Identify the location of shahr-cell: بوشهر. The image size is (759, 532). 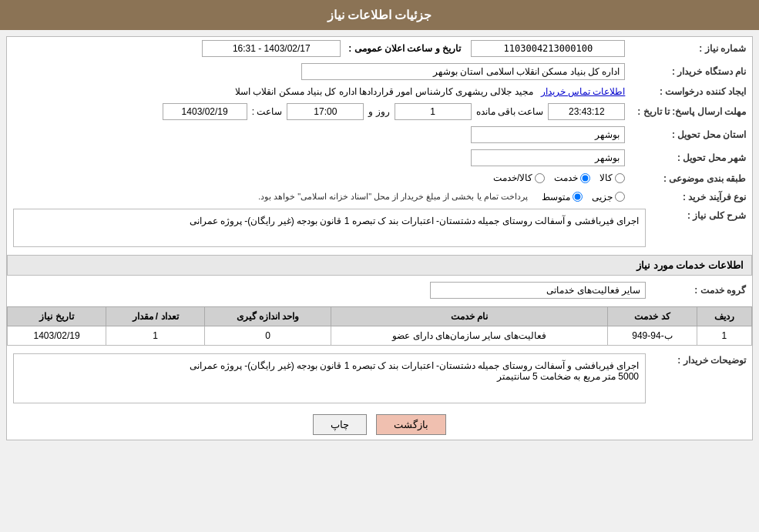
(319, 158).